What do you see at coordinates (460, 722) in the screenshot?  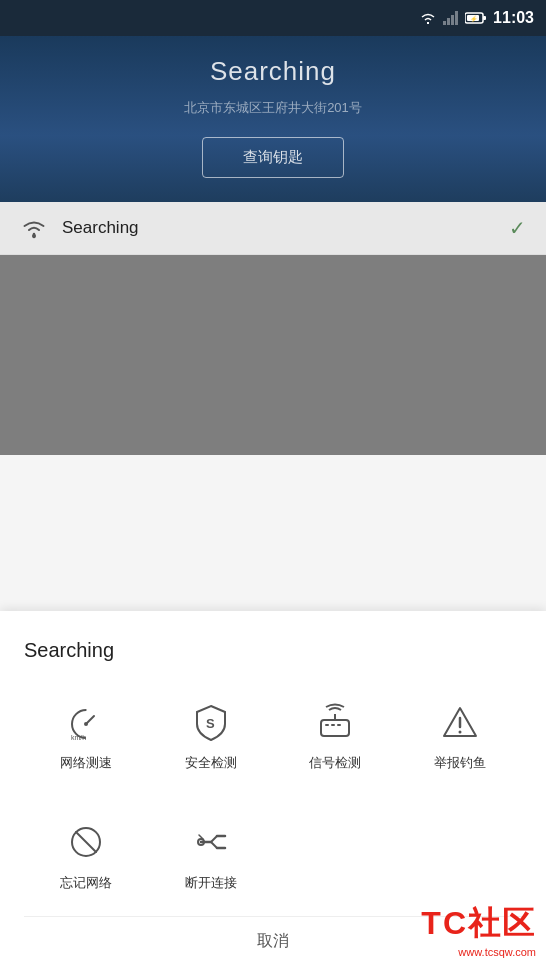 I see `report-phishing-icon` at bounding box center [460, 722].